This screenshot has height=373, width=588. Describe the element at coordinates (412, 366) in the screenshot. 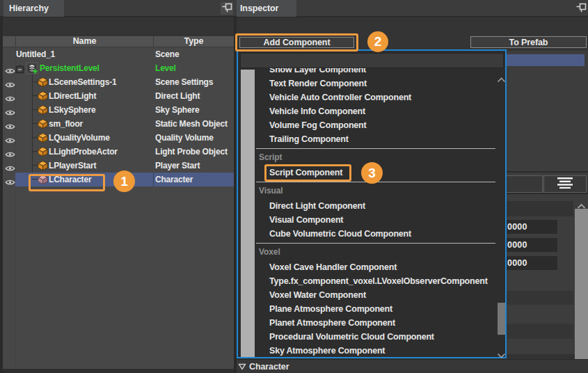

I see `component-section-header: Character` at that location.